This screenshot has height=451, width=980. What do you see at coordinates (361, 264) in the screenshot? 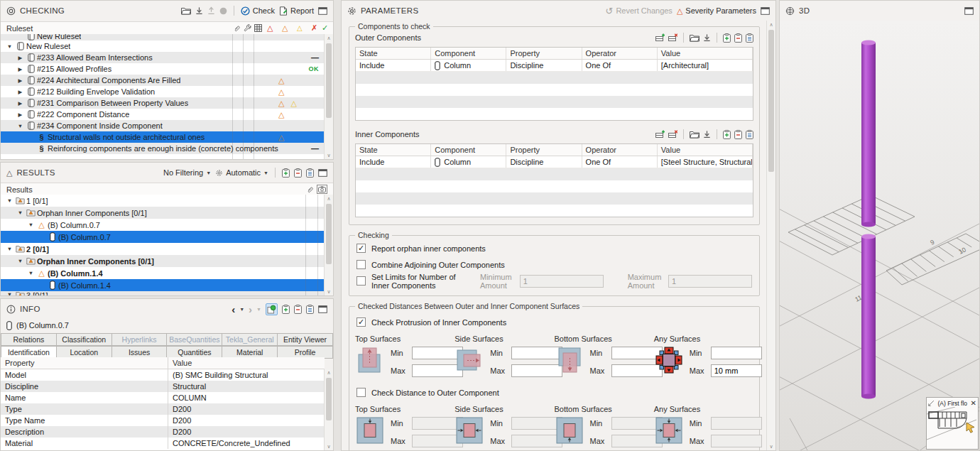
I see `combine-adjoining-checkbox` at bounding box center [361, 264].